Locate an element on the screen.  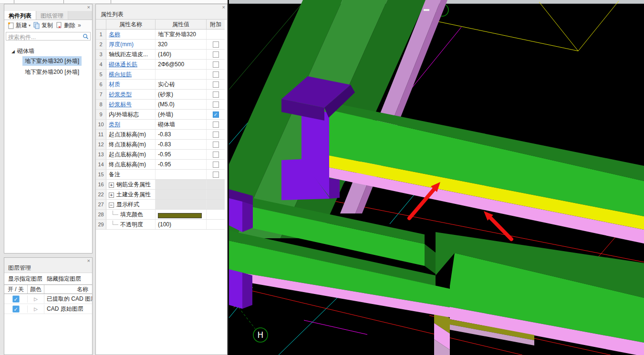
property-name: 材质 is located at coordinates (114, 84).